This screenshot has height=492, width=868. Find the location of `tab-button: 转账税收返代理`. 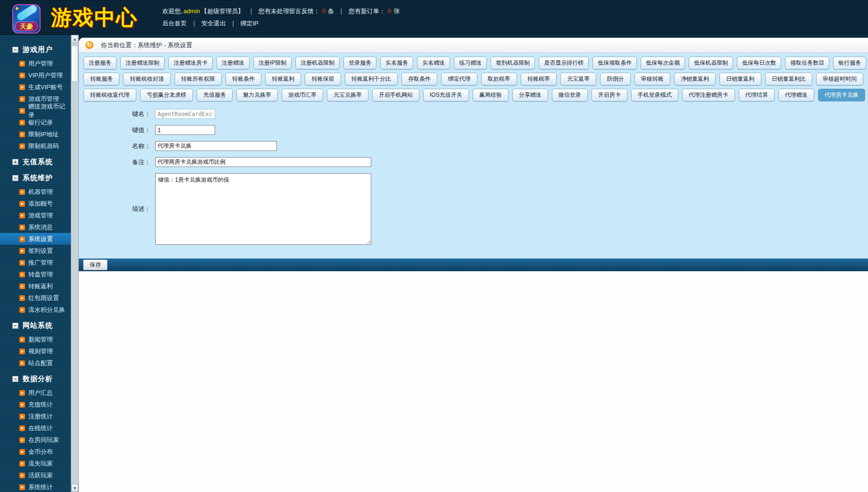

tab-button: 转账税收返代理 is located at coordinates (110, 95).